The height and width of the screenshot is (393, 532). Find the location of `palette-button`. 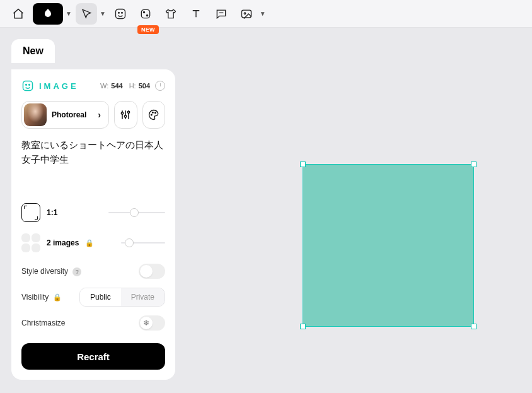

palette-button is located at coordinates (154, 115).